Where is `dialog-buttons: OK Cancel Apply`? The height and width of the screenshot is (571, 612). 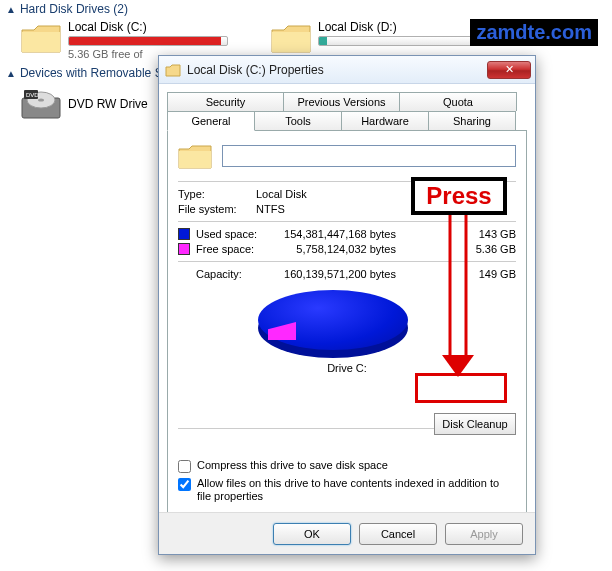 dialog-buttons: OK Cancel Apply is located at coordinates (347, 533).